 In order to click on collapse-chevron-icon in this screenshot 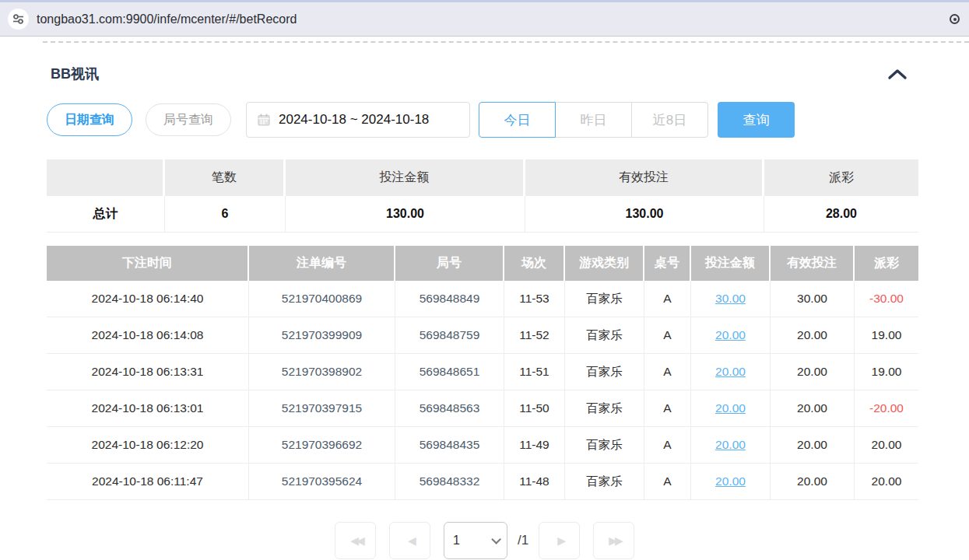, I will do `click(897, 74)`.